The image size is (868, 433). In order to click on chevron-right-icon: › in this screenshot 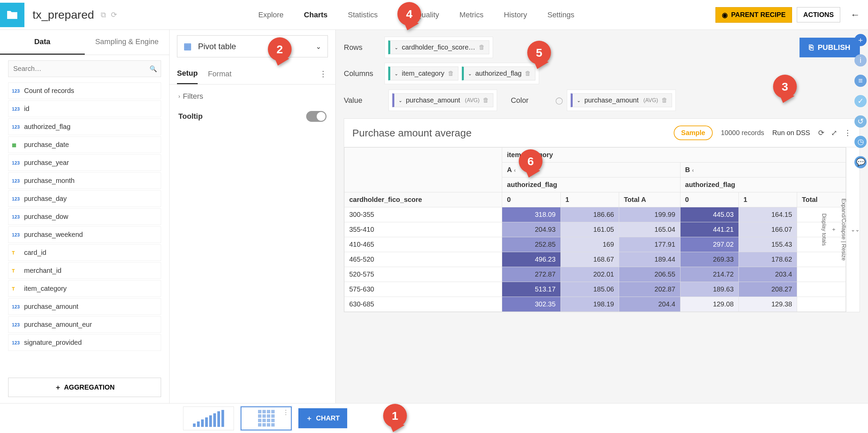, I will do `click(179, 96)`.